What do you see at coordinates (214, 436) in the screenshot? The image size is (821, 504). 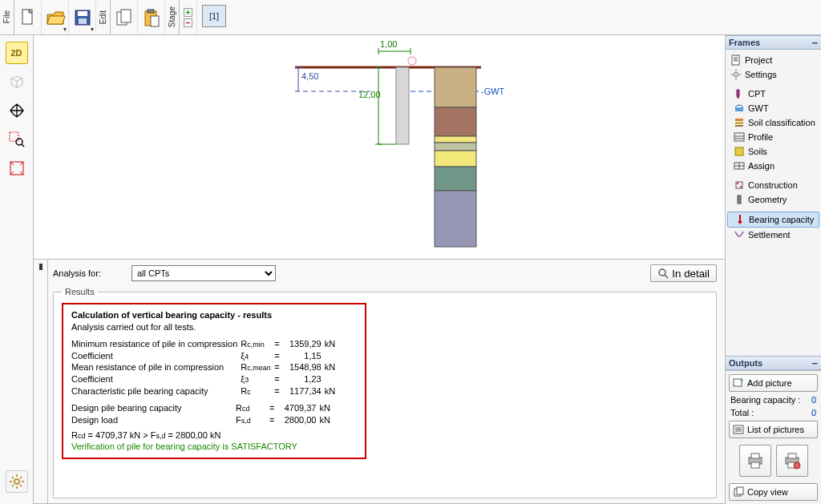 I see `compare-line: Rcd = 4709,37 kN > Fs,d = 2800,00 kN` at bounding box center [214, 436].